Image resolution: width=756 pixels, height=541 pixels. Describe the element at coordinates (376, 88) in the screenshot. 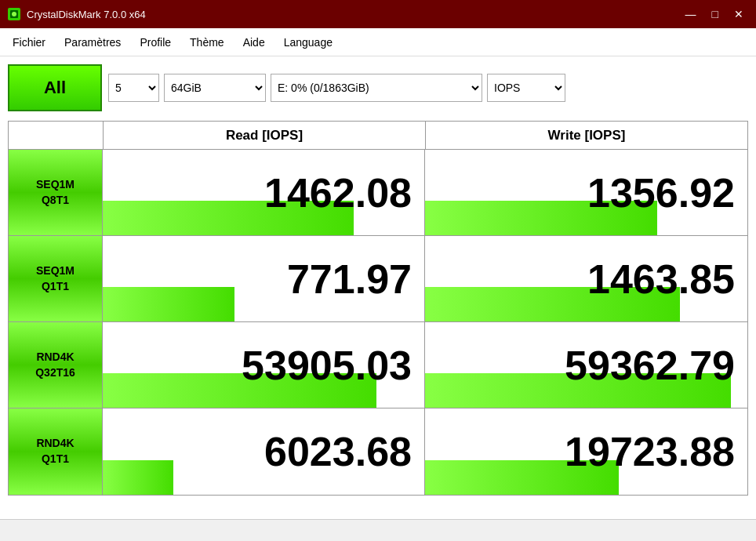

I see `drive-select: E: 0% (0/1863GiB)` at that location.